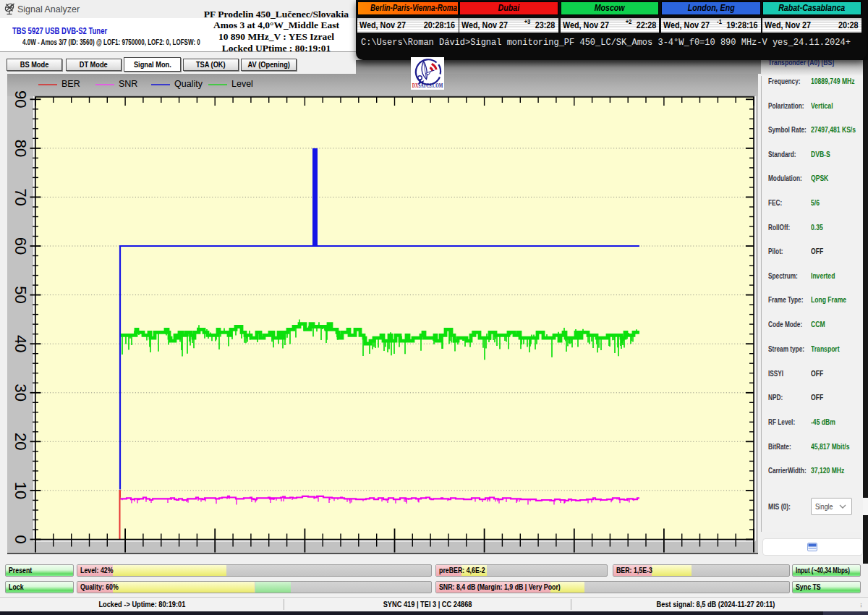 This screenshot has height=615, width=868. Describe the element at coordinates (20, 539) in the screenshot. I see `svg-text: 0` at that location.